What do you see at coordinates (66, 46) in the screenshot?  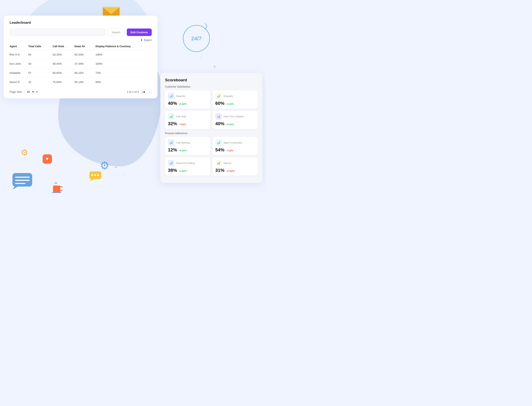 I see `sort-arrow-hold: ↓` at bounding box center [66, 46].